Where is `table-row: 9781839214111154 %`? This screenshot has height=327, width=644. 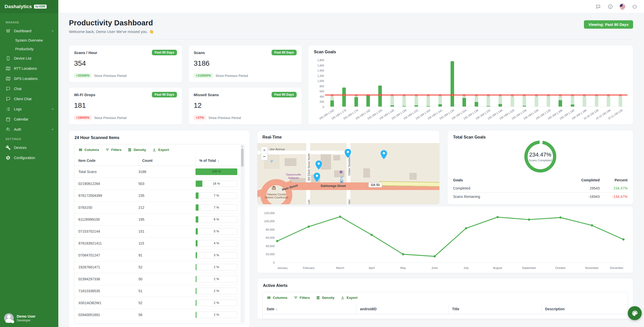
table-row: 9781839214111154 % is located at coordinates (159, 244).